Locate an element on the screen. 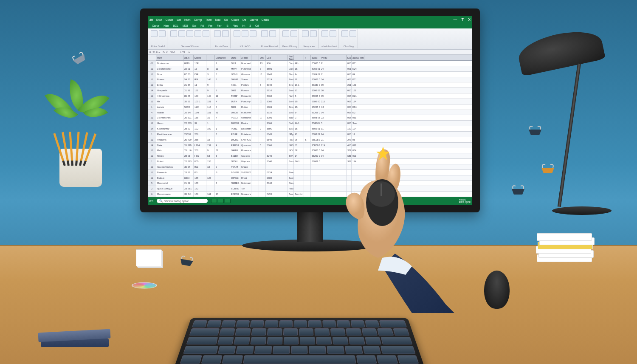  cell: N0GS ROfBnrl is located at coordinates (291, 145).